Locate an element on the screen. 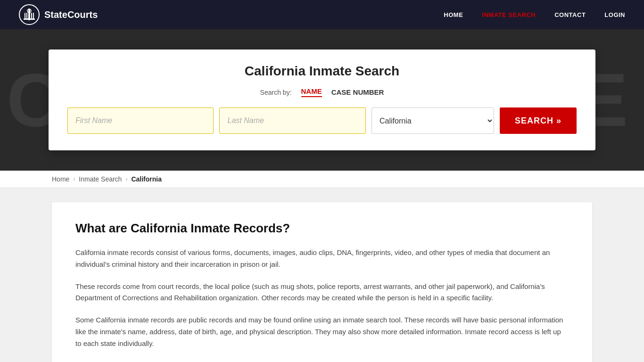 The width and height of the screenshot is (644, 362). search-button: SEARCH » is located at coordinates (538, 121).